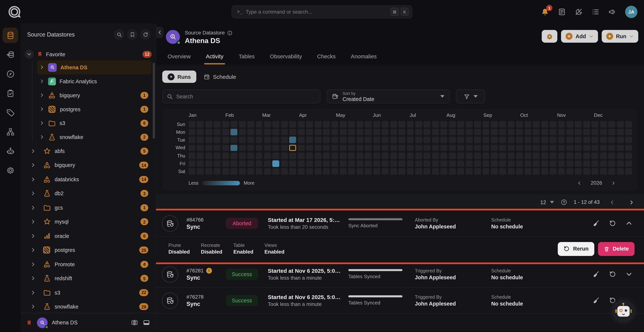 This screenshot has width=644, height=332. I want to click on sidebar-item-athena-ds: Athena DS, so click(94, 67).